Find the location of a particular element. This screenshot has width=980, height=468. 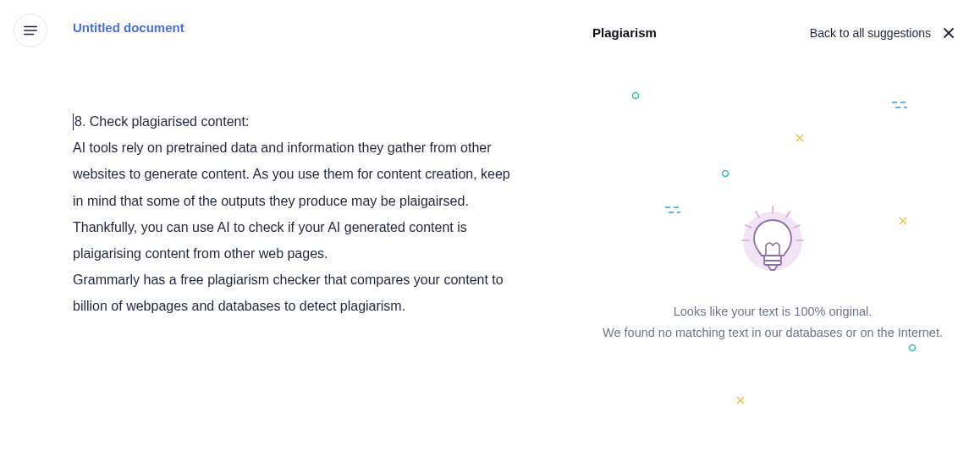

lightbulb-icon is located at coordinates (773, 243).